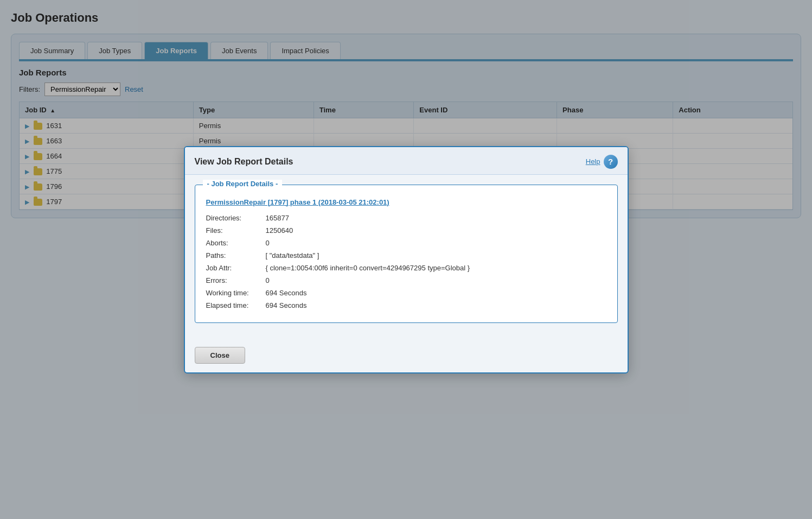 The width and height of the screenshot is (812, 519). I want to click on details-field-label: Files:, so click(236, 228).